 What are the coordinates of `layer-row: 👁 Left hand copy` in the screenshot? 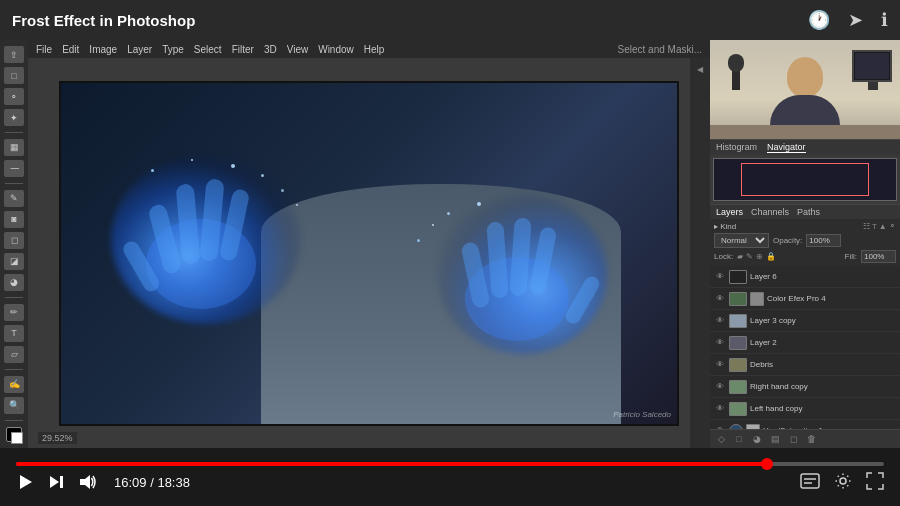 It's located at (805, 409).